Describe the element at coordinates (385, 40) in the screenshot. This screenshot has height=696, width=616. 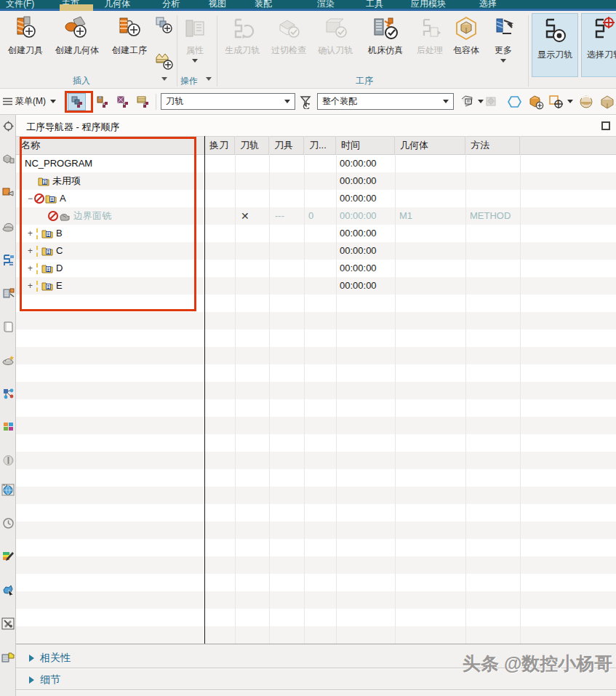
I see `machine-simulation-button: 机床仿真` at that location.